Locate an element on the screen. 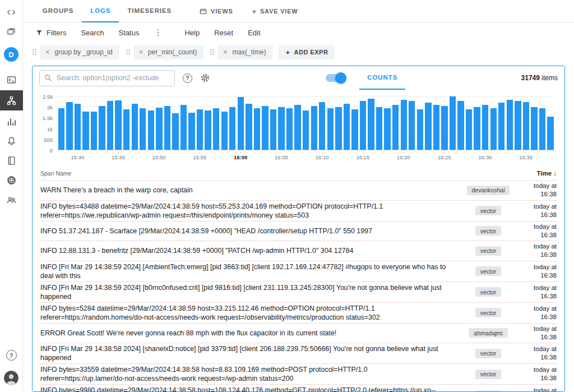 The height and width of the screenshot is (392, 574). expression-chip: ✕max(_time) is located at coordinates (245, 53).